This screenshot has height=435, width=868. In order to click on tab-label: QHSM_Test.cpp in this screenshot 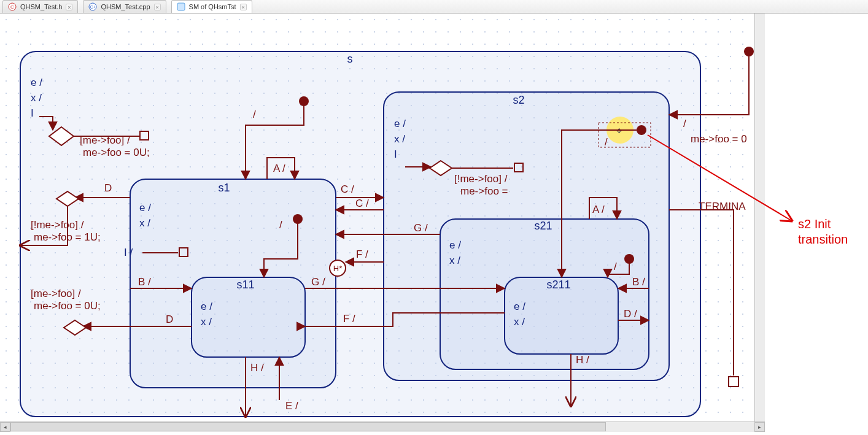, I will do `click(125, 7)`.